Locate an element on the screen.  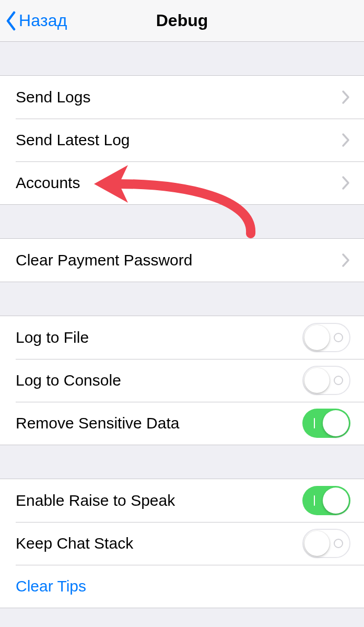
cell-label: Log to File is located at coordinates (52, 338).